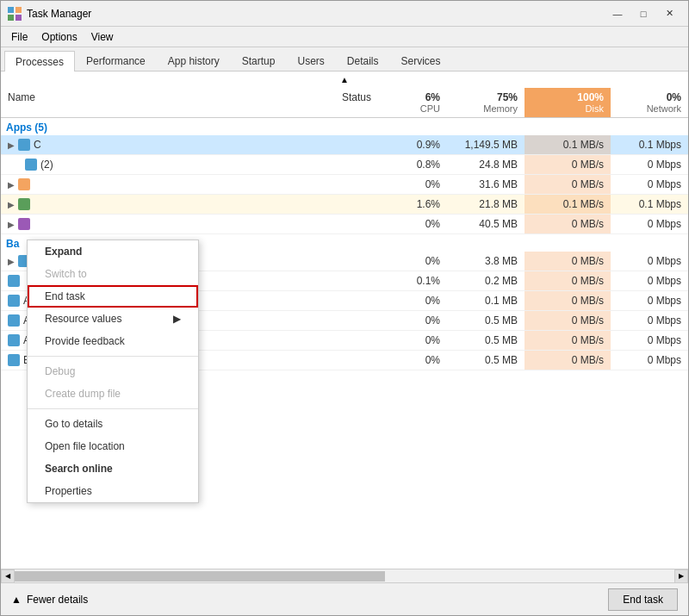 This screenshot has width=689, height=616. I want to click on ctx-resource-values: Resource values ▶, so click(113, 319).